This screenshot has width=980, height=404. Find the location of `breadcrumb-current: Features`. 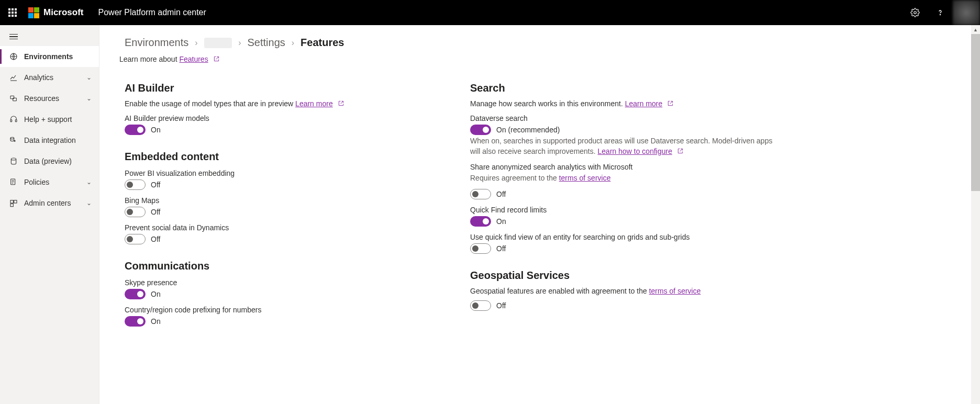

breadcrumb-current: Features is located at coordinates (322, 43).